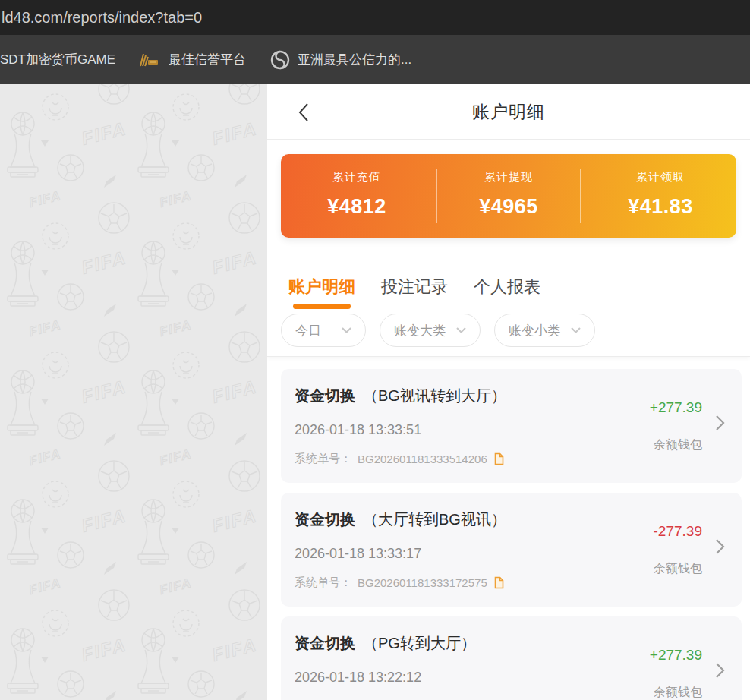 The height and width of the screenshot is (700, 750). Describe the element at coordinates (150, 60) in the screenshot. I see `gold-logo-icon` at that location.